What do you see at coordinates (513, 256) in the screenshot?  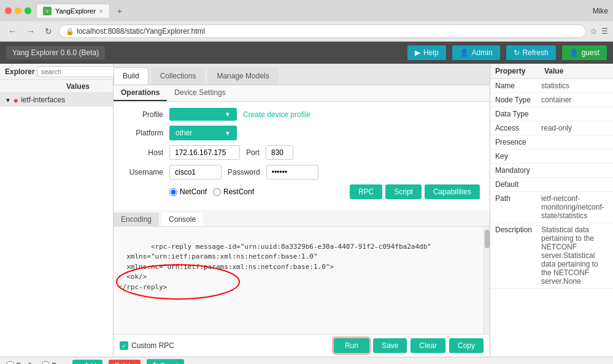 I see `property-name: Description` at bounding box center [513, 256].